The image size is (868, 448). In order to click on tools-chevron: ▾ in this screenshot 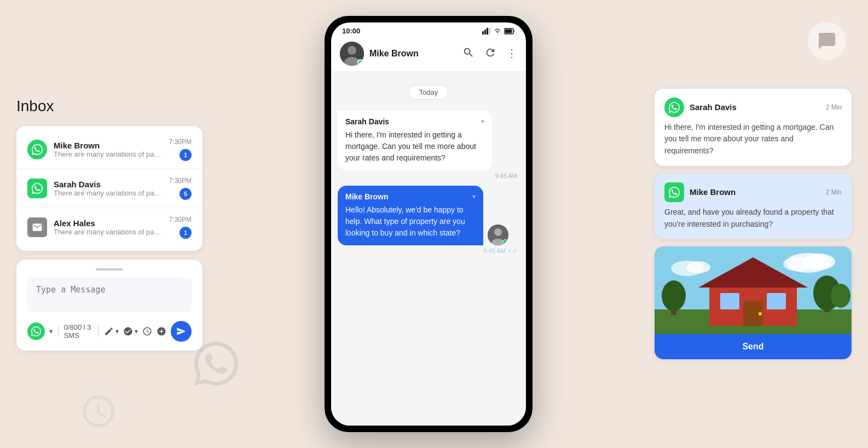, I will do `click(136, 331)`.